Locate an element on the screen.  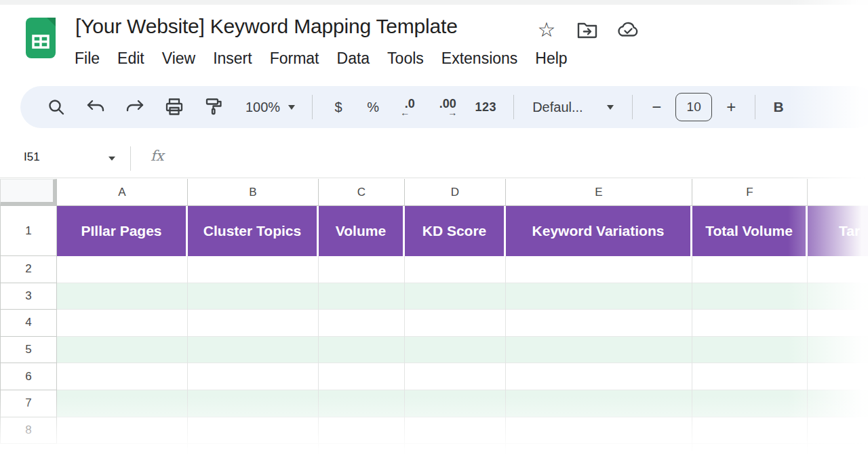
column-header-a: A is located at coordinates (122, 192).